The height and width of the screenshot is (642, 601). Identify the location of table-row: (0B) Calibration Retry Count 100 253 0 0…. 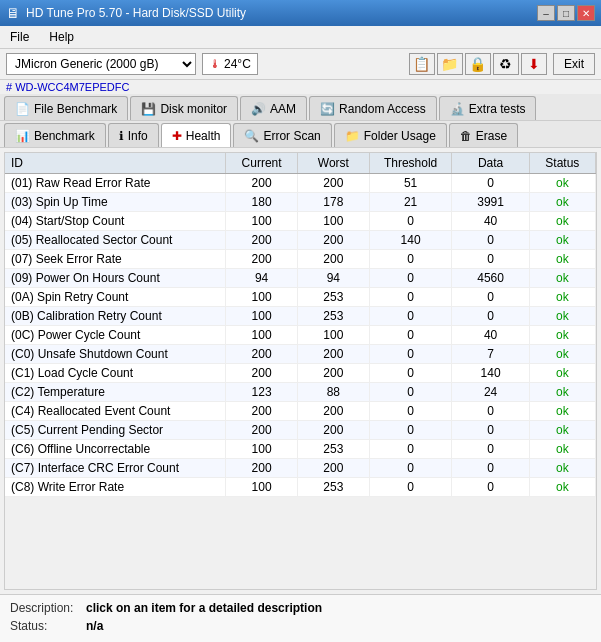
(300, 316).